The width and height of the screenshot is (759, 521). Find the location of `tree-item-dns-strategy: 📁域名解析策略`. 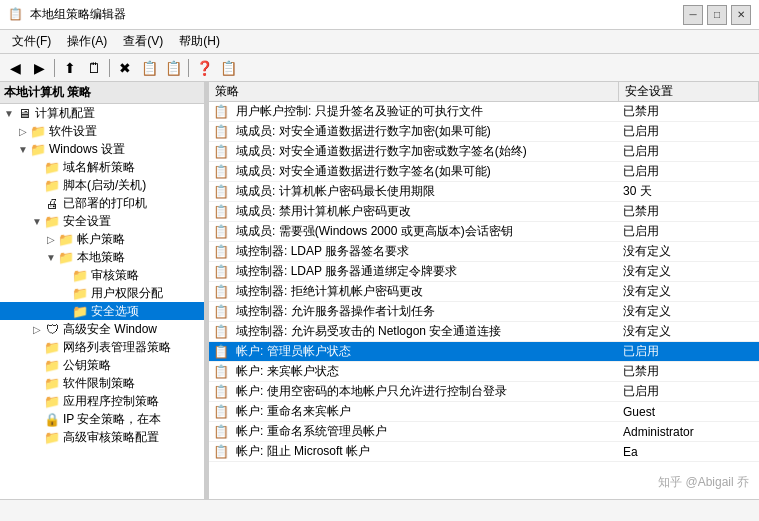

tree-item-dns-strategy: 📁域名解析策略 is located at coordinates (102, 167).